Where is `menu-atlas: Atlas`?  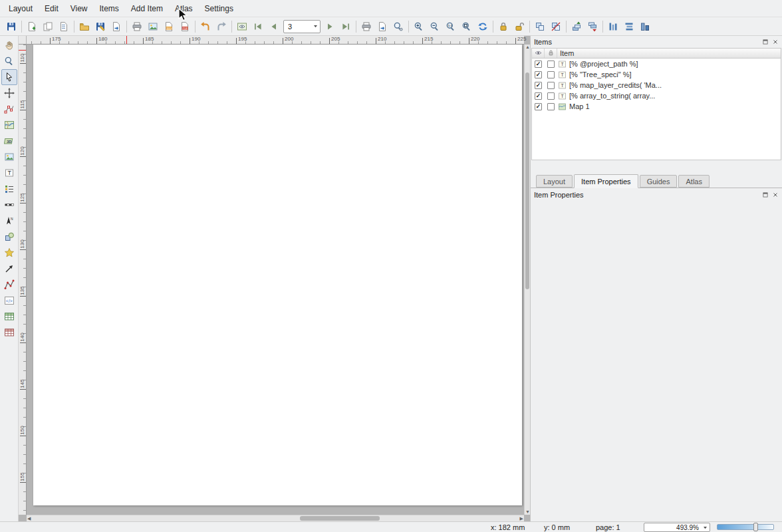 menu-atlas: Atlas is located at coordinates (184, 9).